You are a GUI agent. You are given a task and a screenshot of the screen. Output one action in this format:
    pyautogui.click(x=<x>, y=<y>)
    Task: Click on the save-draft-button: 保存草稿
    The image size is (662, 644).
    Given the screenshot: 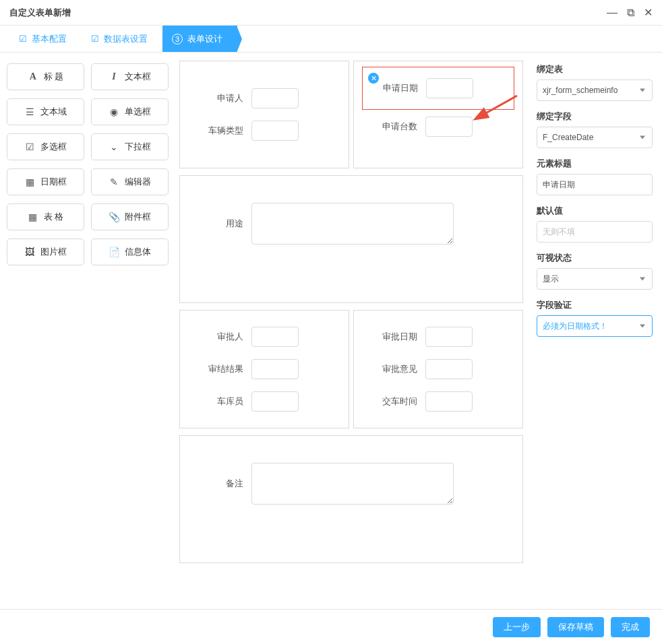 What is the action you would take?
    pyautogui.click(x=576, y=627)
    